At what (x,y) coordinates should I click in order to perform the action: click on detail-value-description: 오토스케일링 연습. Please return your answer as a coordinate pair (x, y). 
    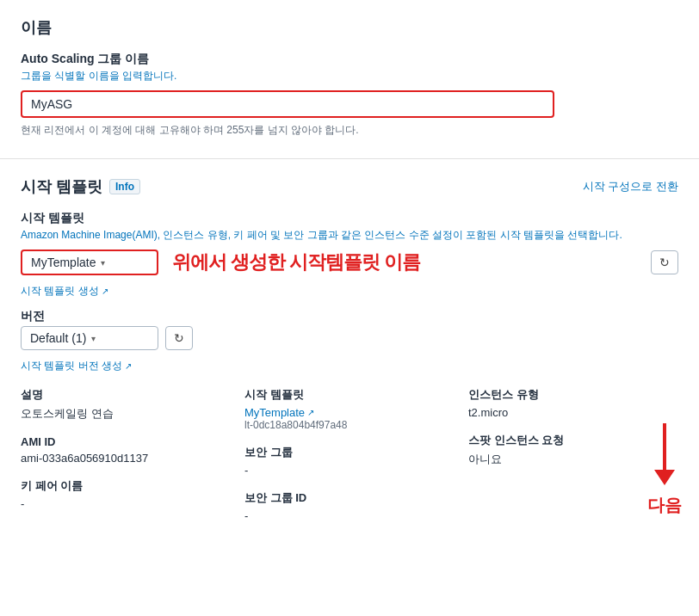
    Looking at the image, I should click on (126, 414).